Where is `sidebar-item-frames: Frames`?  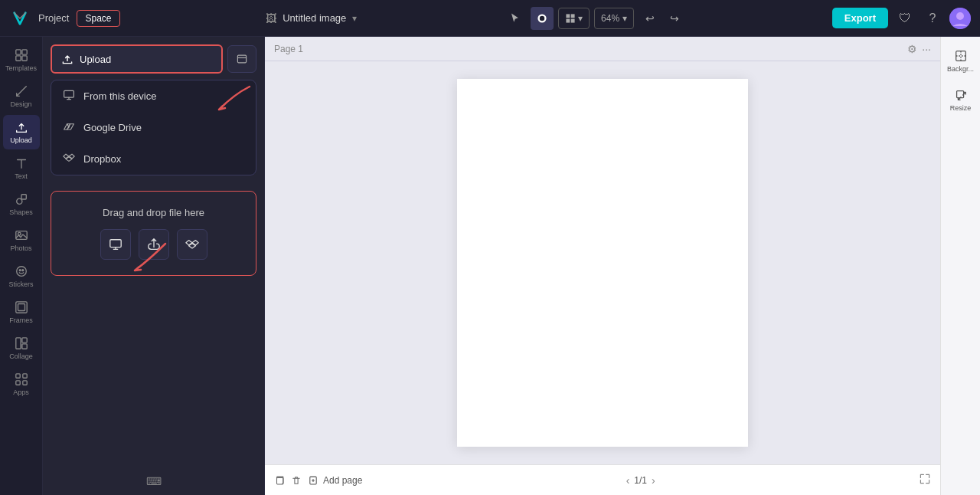
sidebar-item-frames: Frames is located at coordinates (21, 313).